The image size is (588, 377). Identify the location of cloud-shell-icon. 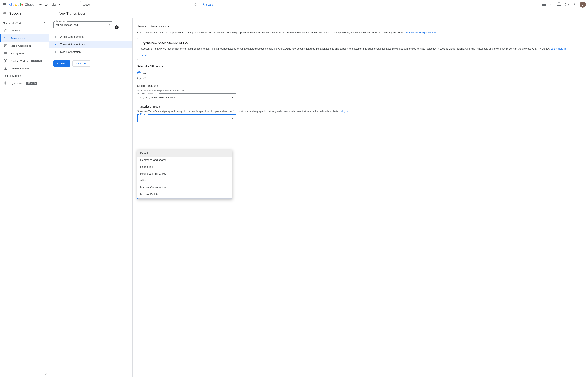
(544, 4).